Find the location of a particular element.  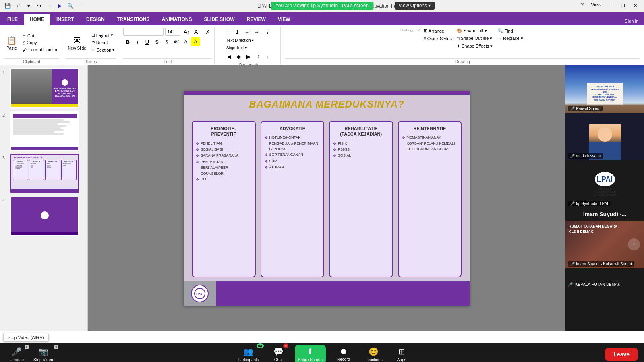

tab-file: FILE is located at coordinates (12, 19).